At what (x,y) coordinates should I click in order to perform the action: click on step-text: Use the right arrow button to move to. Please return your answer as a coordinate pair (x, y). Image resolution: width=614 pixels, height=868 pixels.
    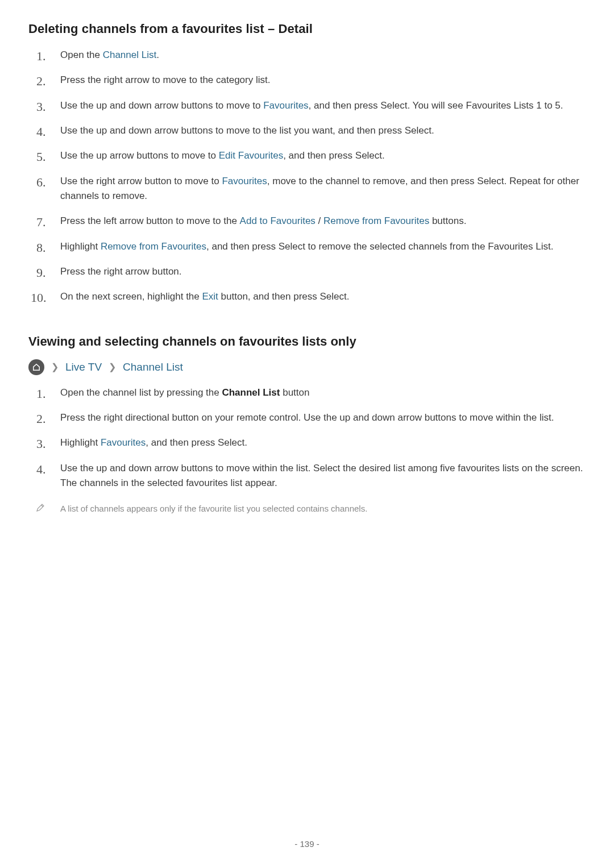
    Looking at the image, I should click on (141, 181).